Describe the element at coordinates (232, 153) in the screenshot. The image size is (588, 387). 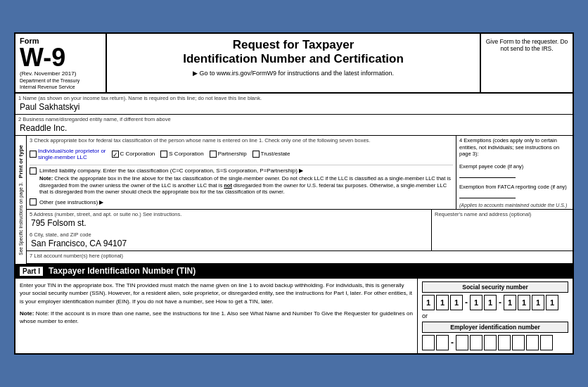
I see `partnership-label: Partnership` at that location.